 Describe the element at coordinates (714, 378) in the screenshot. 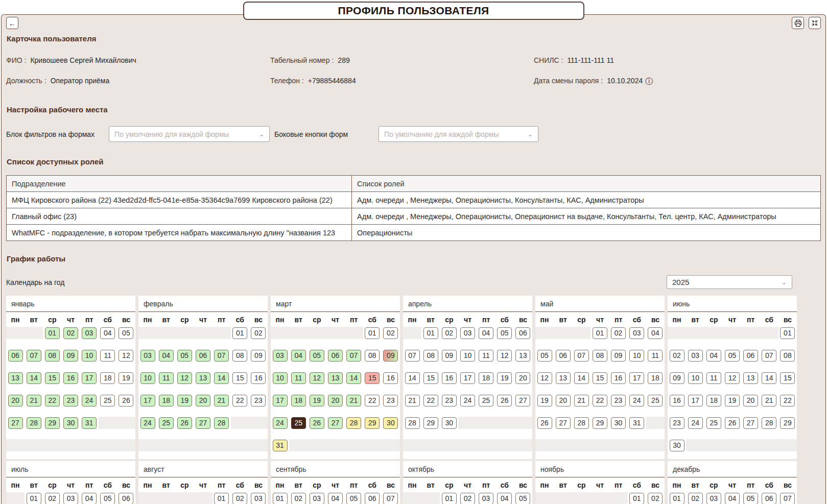

I see `day-cell: 11` at that location.